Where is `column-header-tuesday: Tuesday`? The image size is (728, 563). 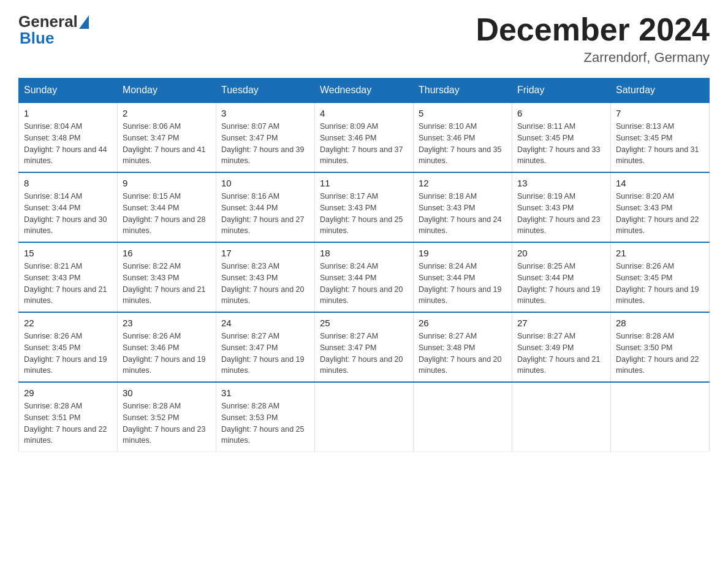
column-header-tuesday: Tuesday is located at coordinates (266, 91).